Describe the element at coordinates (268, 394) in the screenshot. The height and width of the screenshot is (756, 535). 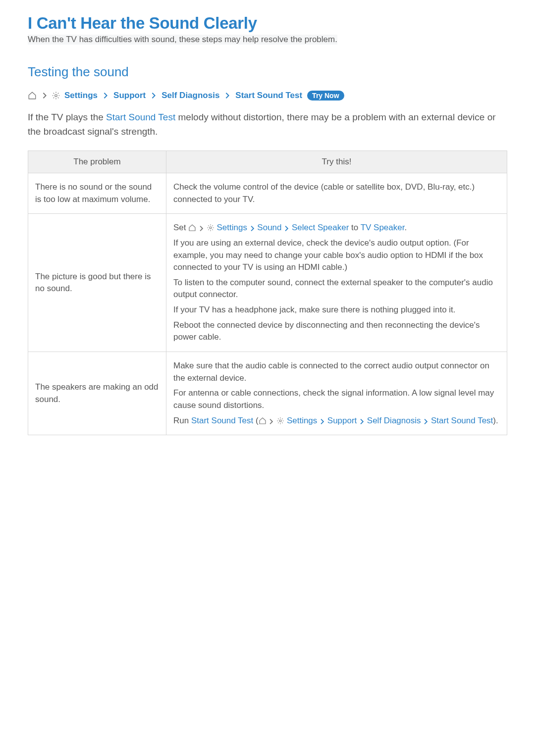
I see `table-row: The speakers are making an odd sound.Mak…` at that location.